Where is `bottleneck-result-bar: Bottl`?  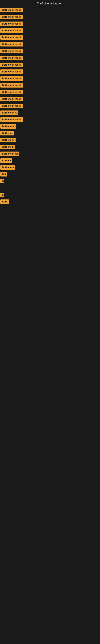
bottleneck-result-bar: Bottl is located at coordinates (4, 202).